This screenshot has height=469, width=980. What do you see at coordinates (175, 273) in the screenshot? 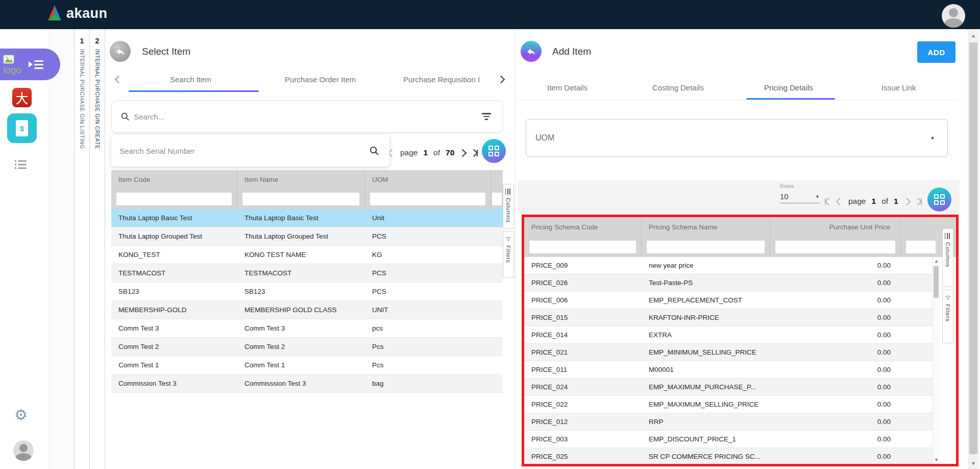
I see `table-cell: TESTMACOST` at bounding box center [175, 273].